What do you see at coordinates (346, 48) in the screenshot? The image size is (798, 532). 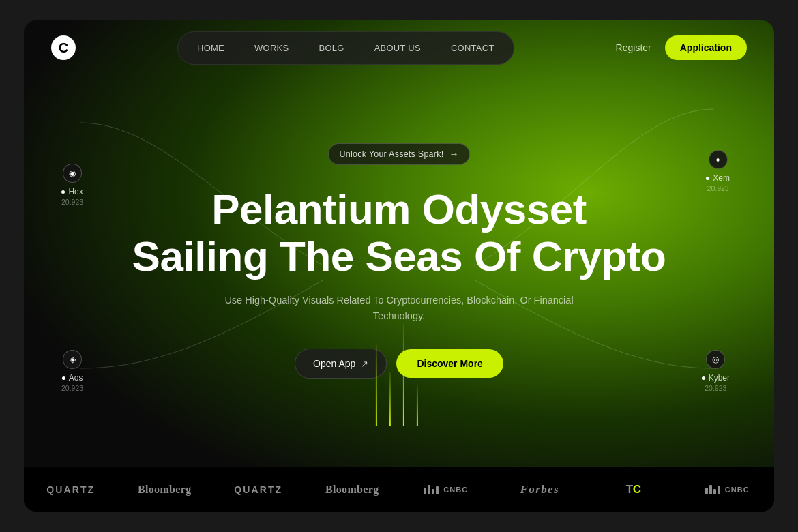 I see `nav-links: HOME WORKS BOLG ABOUT US CONTACT` at bounding box center [346, 48].